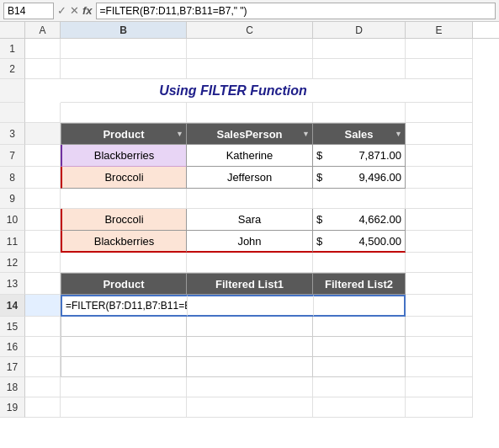 The image size is (499, 448). Describe the element at coordinates (250, 220) in the screenshot. I see `cell-salesperson-10: Sara` at that location.